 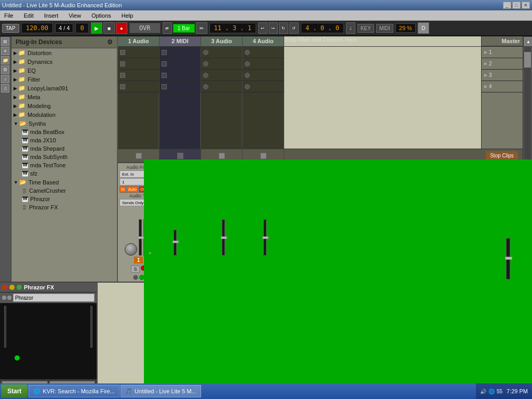 What do you see at coordinates (123, 189) in the screenshot?
I see `monitor-in-btn-1: In` at bounding box center [123, 189].